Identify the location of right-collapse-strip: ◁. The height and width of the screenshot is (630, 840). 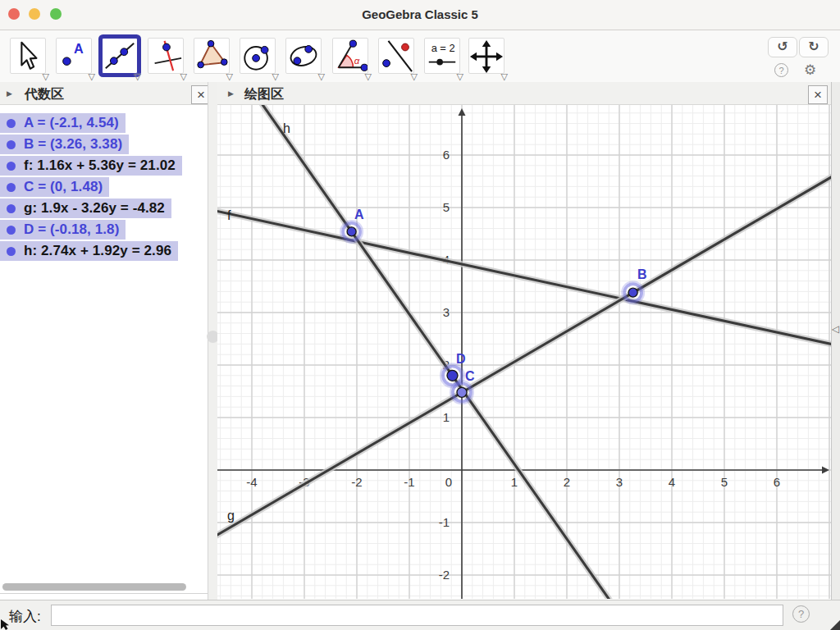
(835, 341).